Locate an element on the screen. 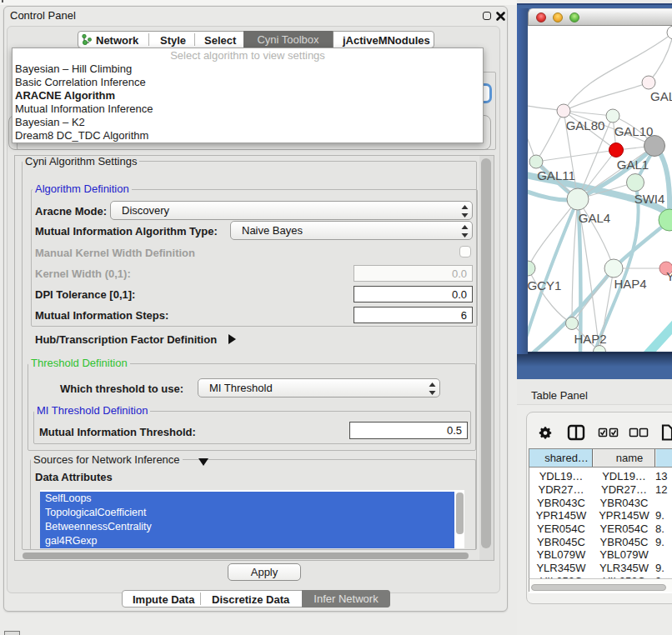  svg-text: GAL4 is located at coordinates (594, 218).